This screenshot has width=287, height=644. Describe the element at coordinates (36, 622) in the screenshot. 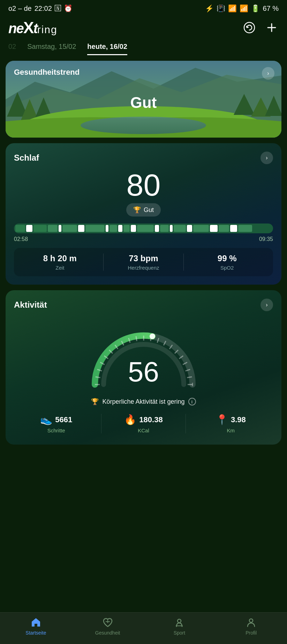

I see `home-icon` at that location.